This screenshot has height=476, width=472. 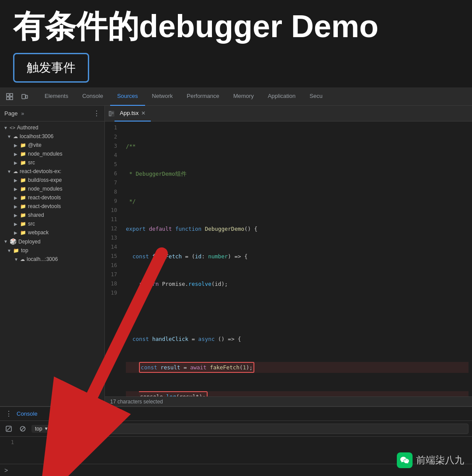 I want to click on devtools-icon-group, so click(x=17, y=97).